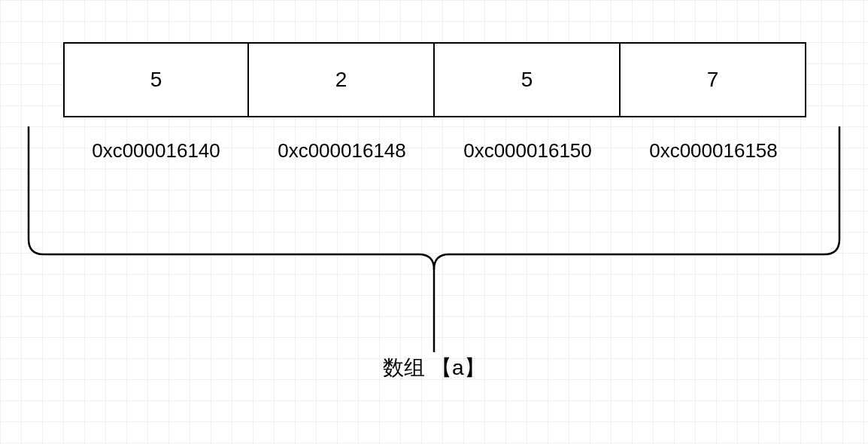  What do you see at coordinates (341, 80) in the screenshot?
I see `array-cell: 2` at bounding box center [341, 80].